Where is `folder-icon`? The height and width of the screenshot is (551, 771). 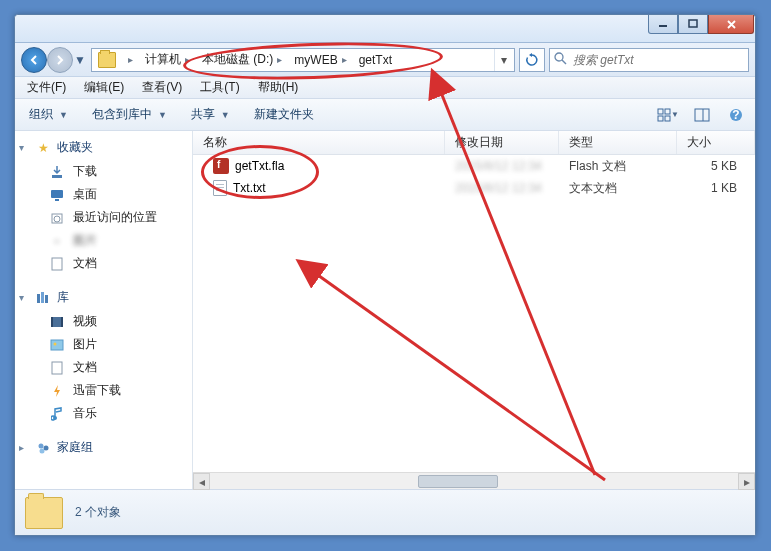
folder-icon is located at coordinates (107, 60).